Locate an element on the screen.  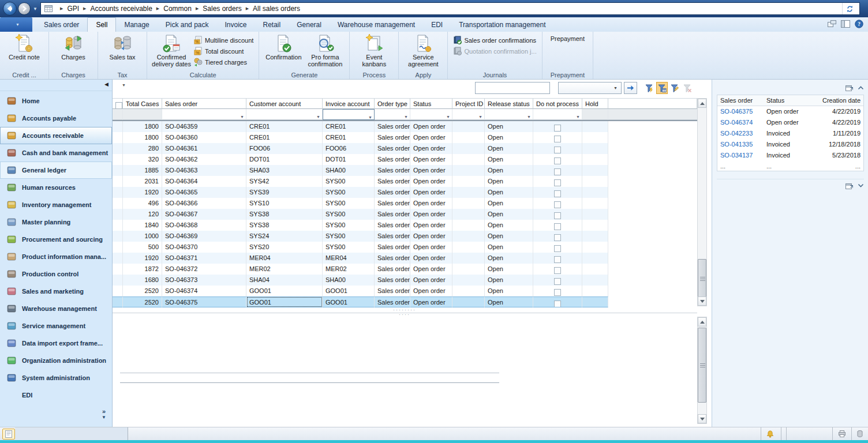
total-cases-cell: 500 is located at coordinates (143, 247).